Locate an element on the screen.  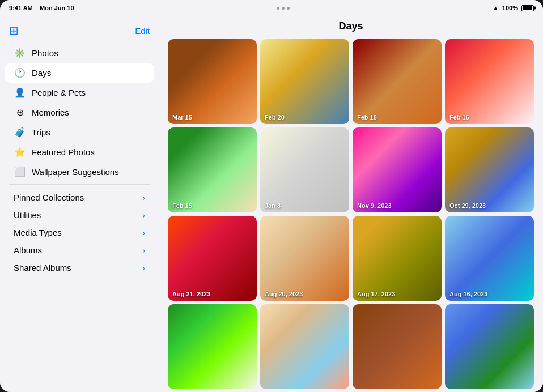
sidebar-label-days: Days is located at coordinates (88, 73).